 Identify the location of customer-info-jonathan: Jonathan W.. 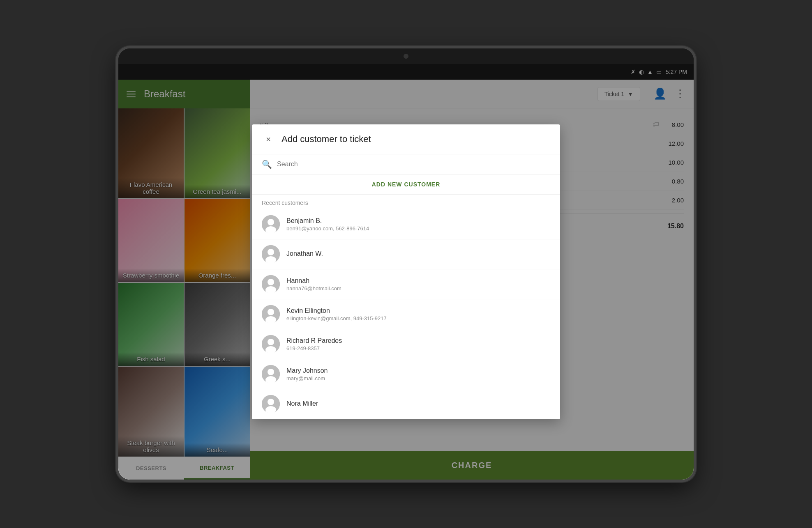
(305, 254).